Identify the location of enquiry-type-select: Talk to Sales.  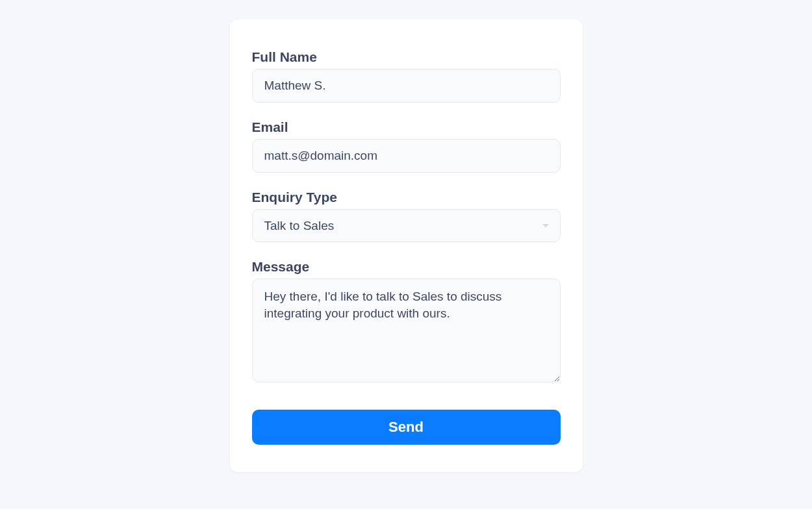
(407, 226).